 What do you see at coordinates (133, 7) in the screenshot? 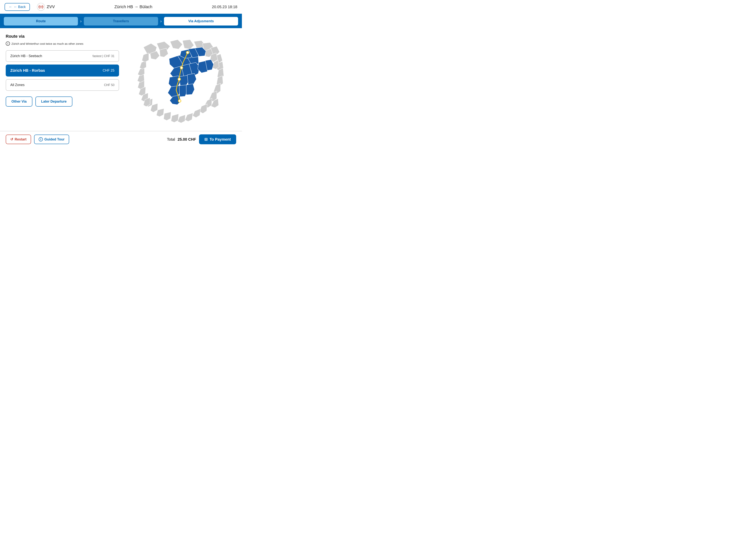
I see `route-title: Zürich HB → Bülach` at bounding box center [133, 7].